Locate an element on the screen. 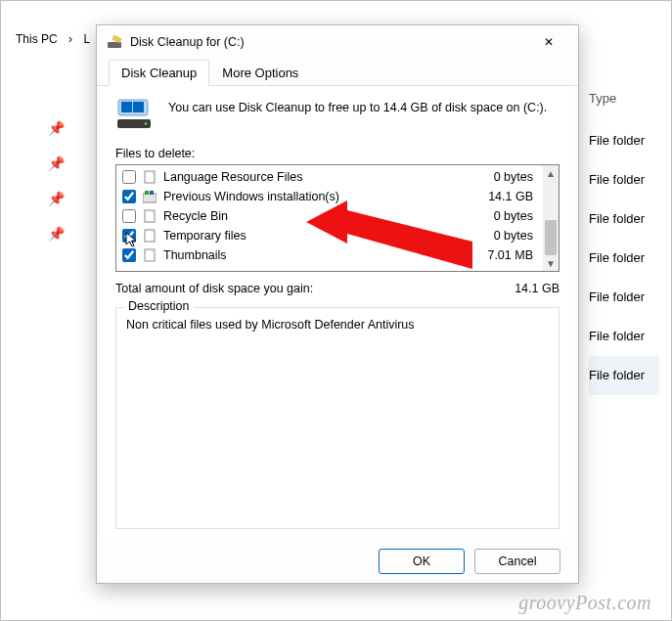  file-name: Recycle Bin is located at coordinates (329, 216).